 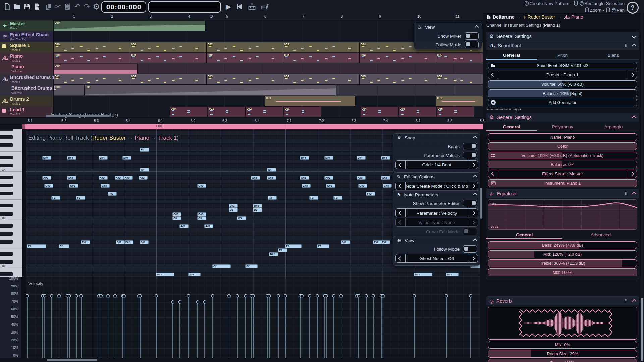 I want to click on slider-mix: Mix: 100%, so click(x=562, y=272).